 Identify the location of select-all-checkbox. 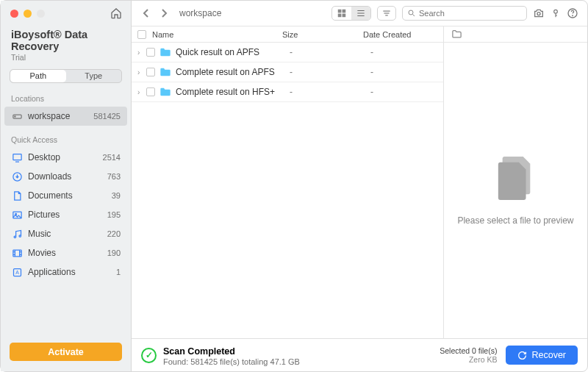
(142, 35).